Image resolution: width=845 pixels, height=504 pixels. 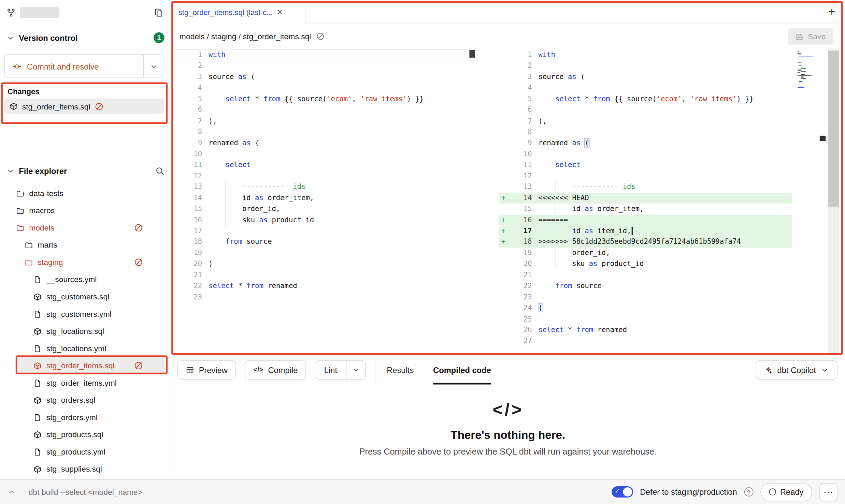 I want to click on overflow-menu-button: ⋯, so click(x=828, y=492).